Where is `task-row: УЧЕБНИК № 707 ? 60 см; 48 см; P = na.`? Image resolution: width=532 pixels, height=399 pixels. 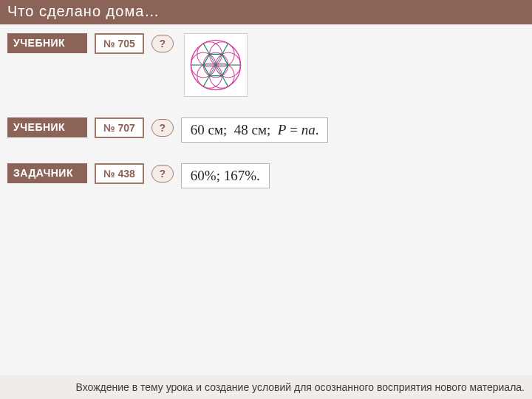 task-row: УЧЕБНИК № 707 ? 60 см; 48 см; P = na. is located at coordinates (266, 130).